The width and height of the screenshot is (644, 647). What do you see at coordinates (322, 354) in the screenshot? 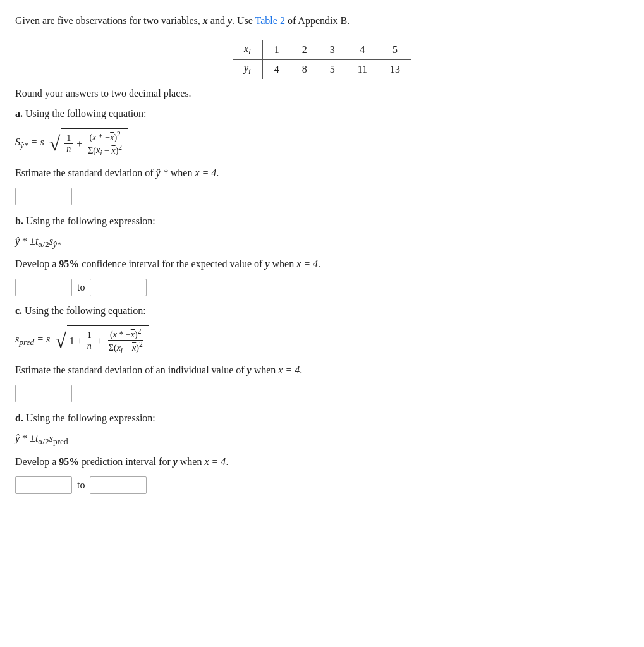
I see `section-c: c. Using the following equation: spred =…` at bounding box center [322, 354].